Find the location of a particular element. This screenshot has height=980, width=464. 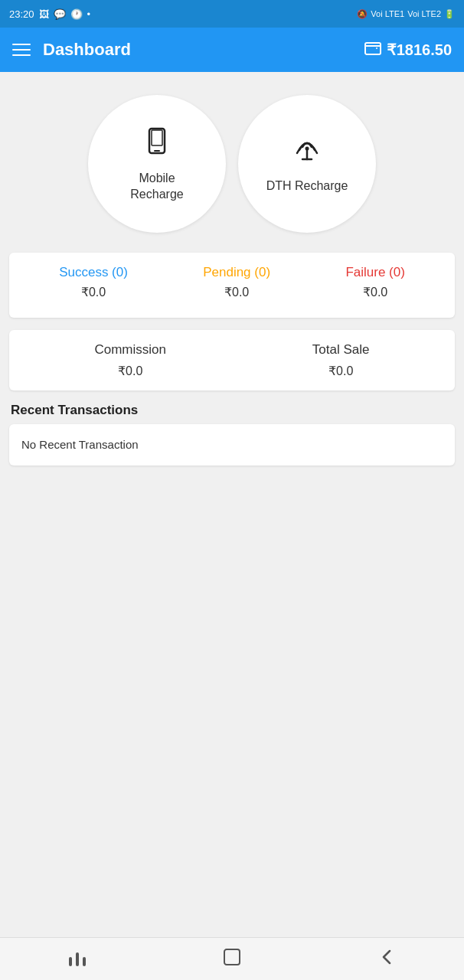

status-whatsapp-icon: 💬 is located at coordinates (60, 14).